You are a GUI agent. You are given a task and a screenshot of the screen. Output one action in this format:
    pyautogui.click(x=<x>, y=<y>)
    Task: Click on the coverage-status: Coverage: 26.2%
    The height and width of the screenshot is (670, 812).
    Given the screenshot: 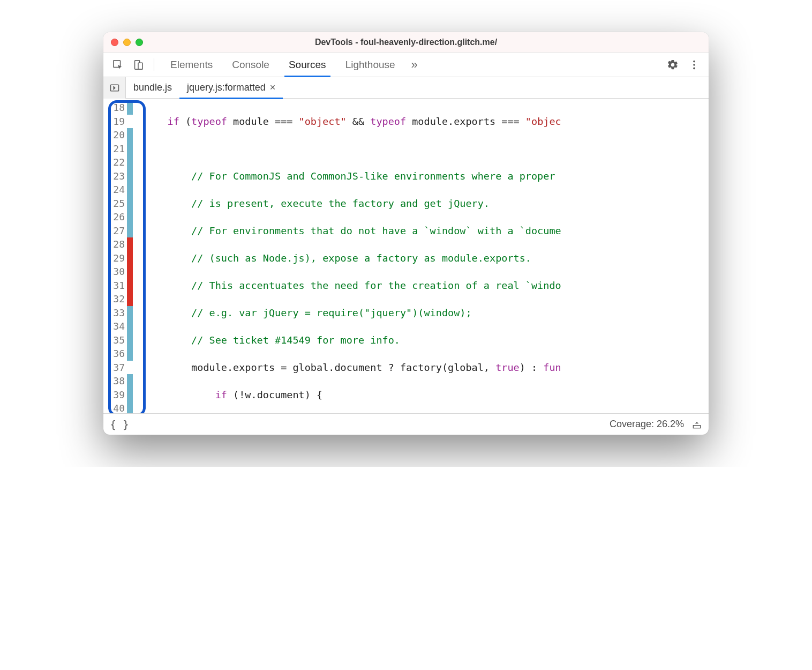 What is the action you would take?
    pyautogui.click(x=647, y=425)
    